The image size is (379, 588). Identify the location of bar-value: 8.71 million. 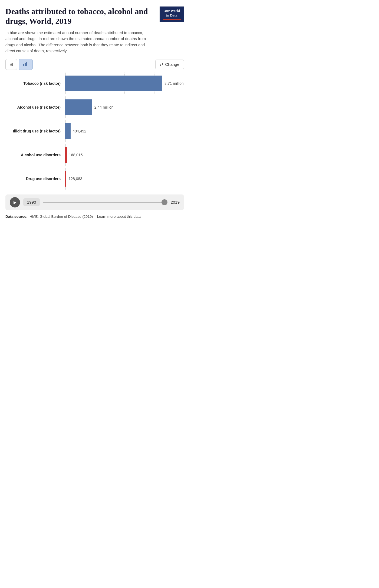
(177, 83).